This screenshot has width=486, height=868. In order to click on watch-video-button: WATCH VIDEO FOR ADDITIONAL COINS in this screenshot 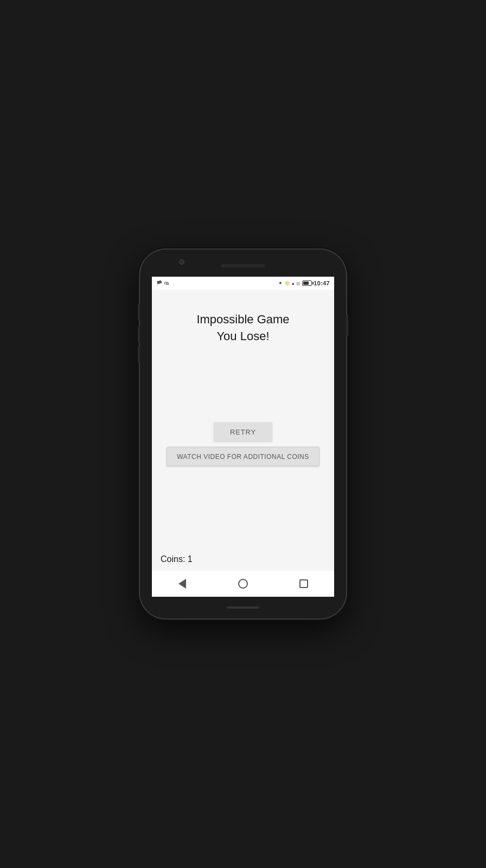, I will do `click(243, 456)`.